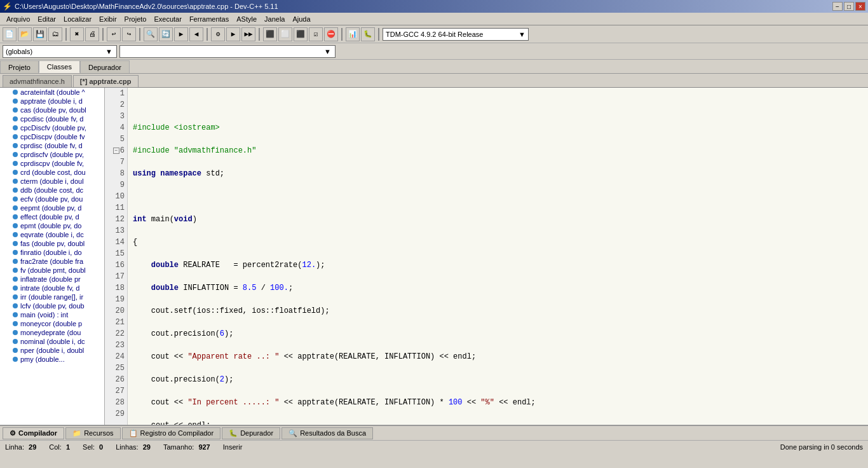 This screenshot has height=468, width=868. What do you see at coordinates (52, 244) in the screenshot?
I see `sidebar-item: fas (double pv, doubl` at bounding box center [52, 244].